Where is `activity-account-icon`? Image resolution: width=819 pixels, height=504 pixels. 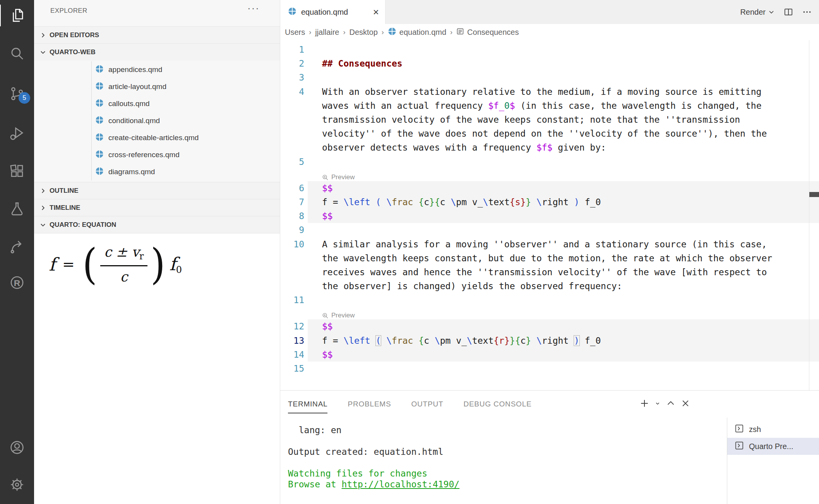 activity-account-icon is located at coordinates (17, 447).